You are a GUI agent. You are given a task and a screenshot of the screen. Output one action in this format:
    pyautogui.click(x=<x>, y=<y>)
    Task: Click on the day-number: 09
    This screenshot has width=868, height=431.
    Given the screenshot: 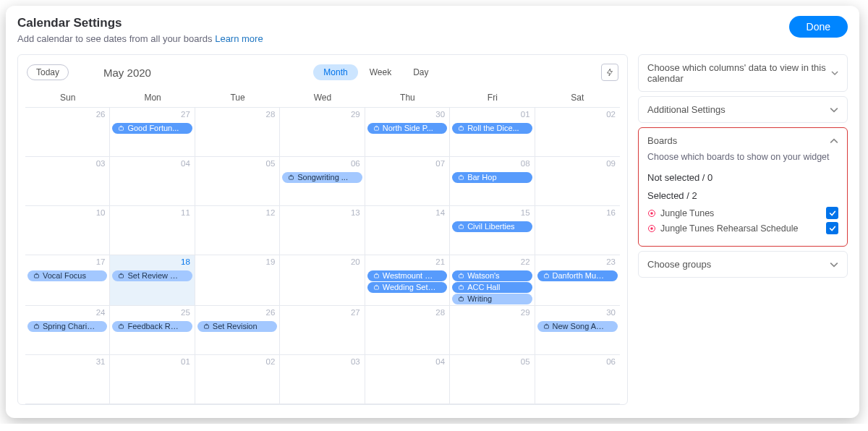 What is the action you would take?
    pyautogui.click(x=610, y=163)
    